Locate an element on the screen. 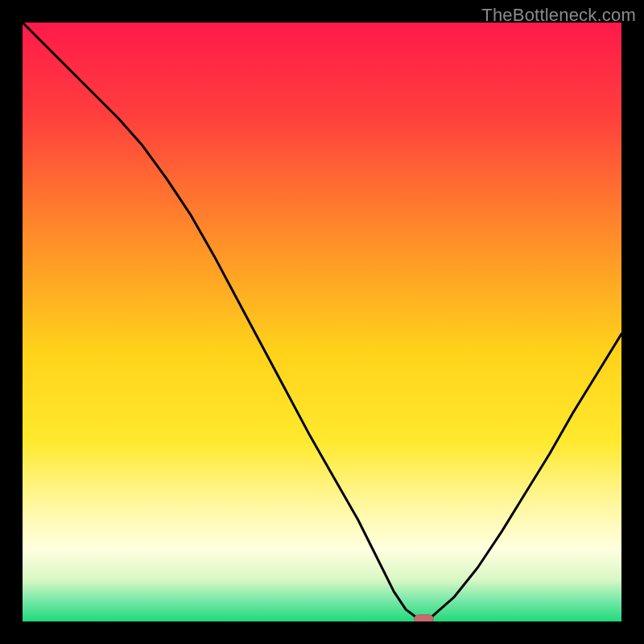 This screenshot has width=644, height=644. watermark-text: TheBottleneck.com is located at coordinates (559, 15).